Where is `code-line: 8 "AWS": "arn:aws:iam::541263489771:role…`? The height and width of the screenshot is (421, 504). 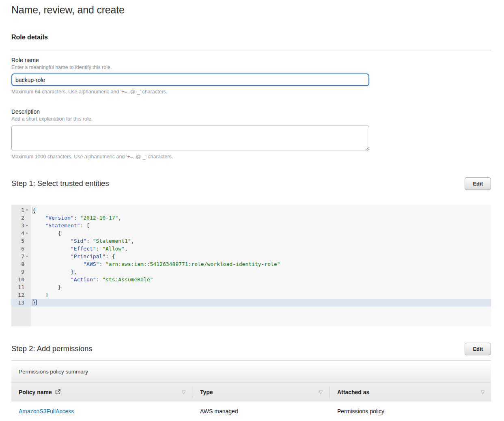 code-line: 8 "AWS": "arn:aws:iam::541263489771:role… is located at coordinates (251, 264).